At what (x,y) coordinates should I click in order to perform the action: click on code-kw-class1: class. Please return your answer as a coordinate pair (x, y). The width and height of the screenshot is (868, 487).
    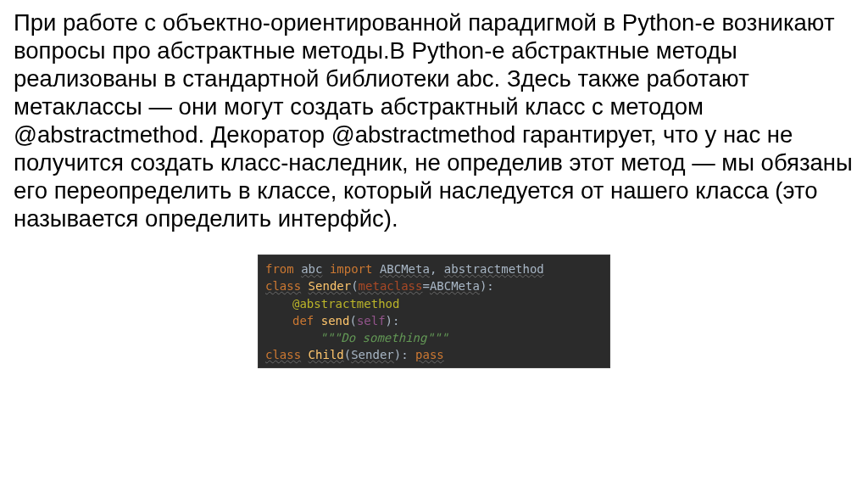
    Looking at the image, I should click on (283, 286).